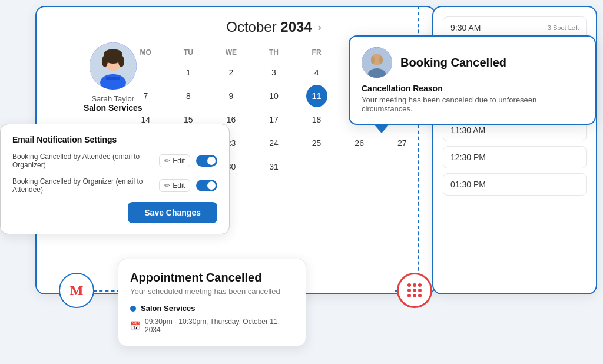  Describe the element at coordinates (212, 326) in the screenshot. I see `appointment-time-row: 📅 09:30pm - 10:30pm, Thursday, October 1…` at that location.